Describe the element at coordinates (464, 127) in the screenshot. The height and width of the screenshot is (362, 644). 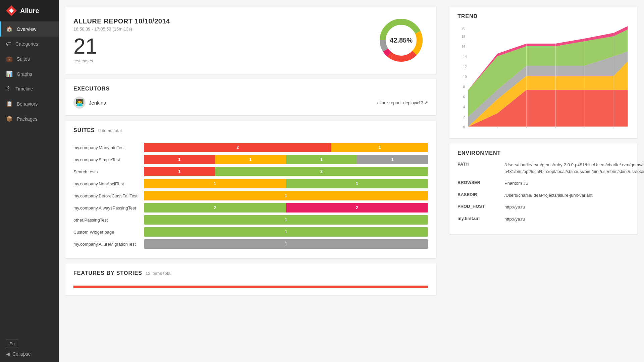
I see `svg-text: 0` at that location.